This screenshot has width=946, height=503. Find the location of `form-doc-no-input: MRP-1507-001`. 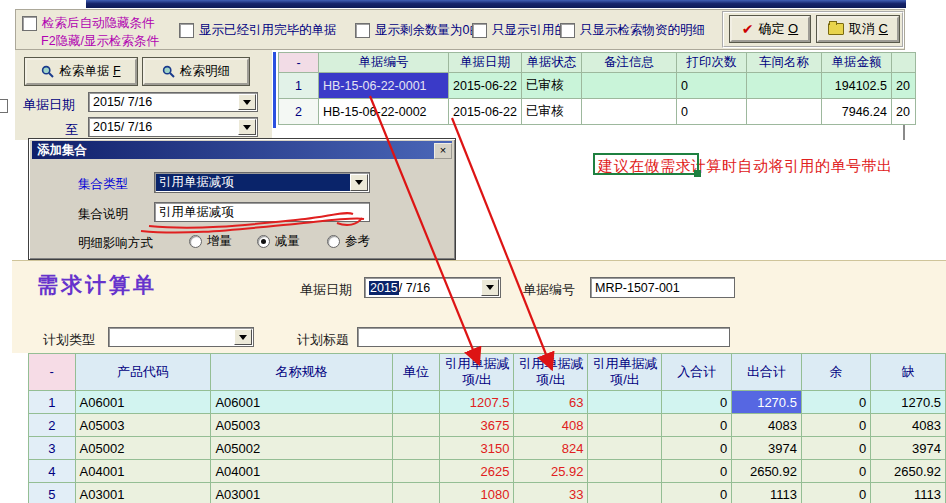

form-doc-no-input: MRP-1507-001 is located at coordinates (662, 288).